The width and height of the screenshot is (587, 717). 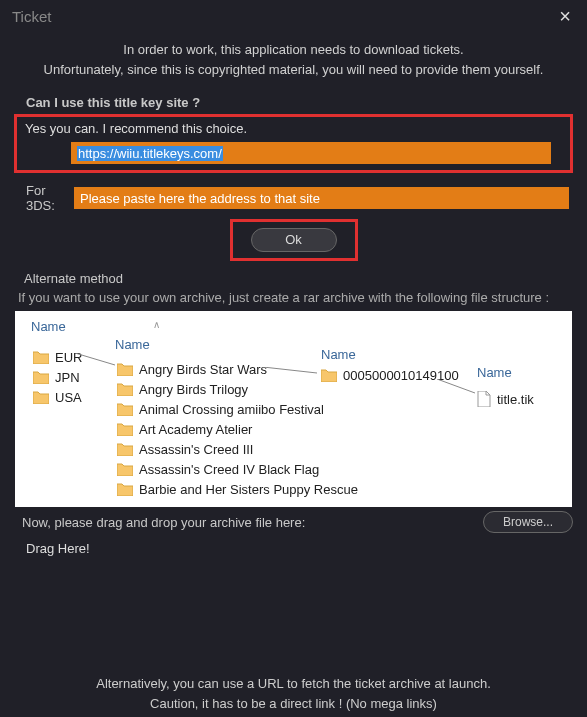 I want to click on url-note-line1: Alternatively, you can use a URL to fetc…, so click(x=294, y=684).